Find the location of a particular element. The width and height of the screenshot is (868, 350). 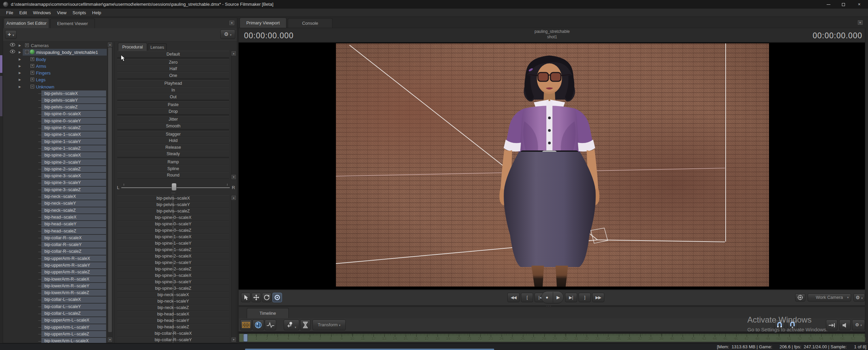

channel-slider-row: bip-pelvis--scaleX is located at coordinates (173, 199).